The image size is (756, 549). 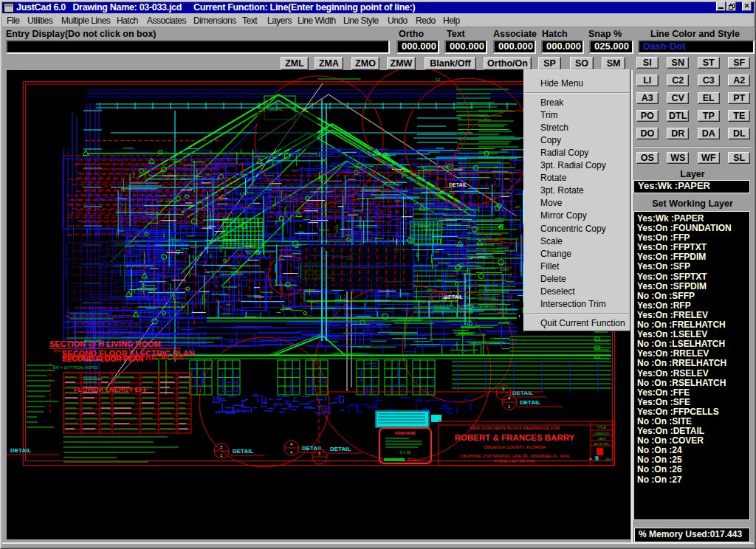 I want to click on svg-text: FAMILY ROOM, so click(x=206, y=180).